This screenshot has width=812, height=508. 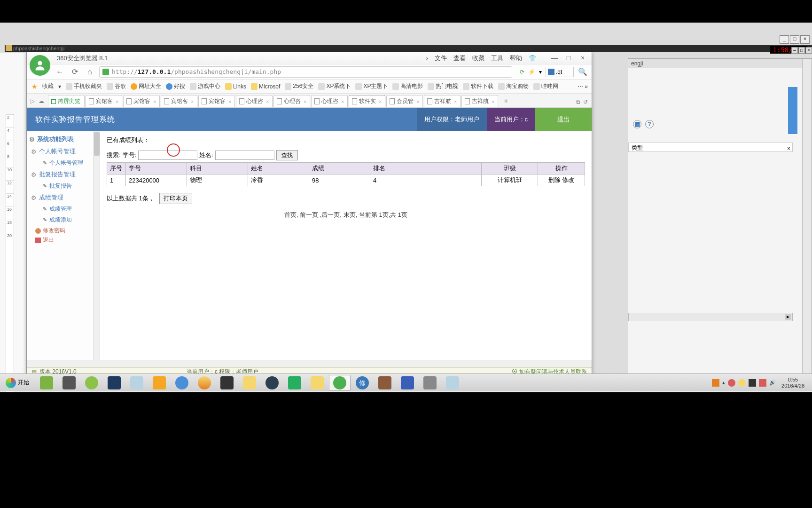 I want to click on logout-button: 退出, so click(x=563, y=119).